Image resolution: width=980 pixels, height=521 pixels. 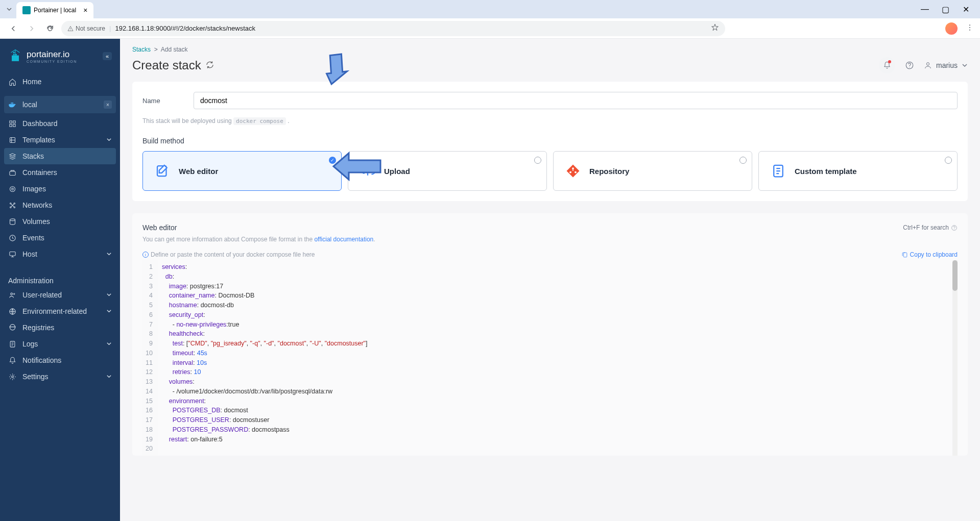 What do you see at coordinates (60, 172) in the screenshot?
I see `sidebar-item-containers: Containers` at bounding box center [60, 172].